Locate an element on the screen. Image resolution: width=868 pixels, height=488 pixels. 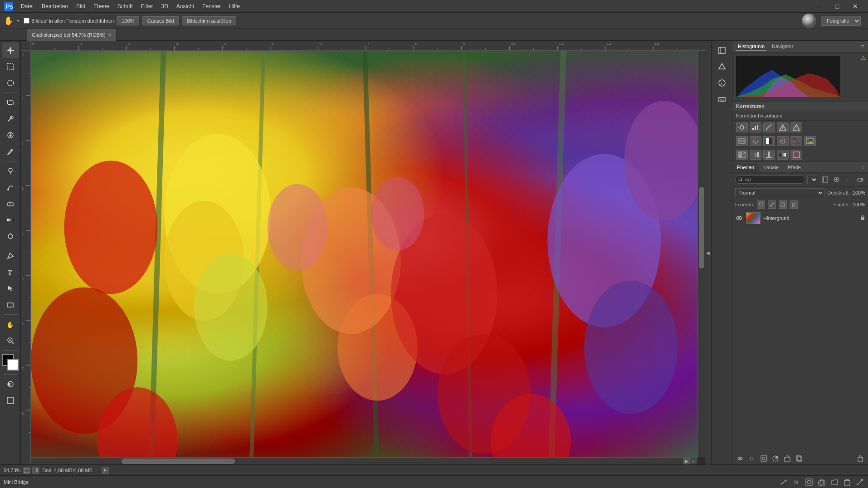
sidebar-panel-btn-info: i is located at coordinates (722, 83).